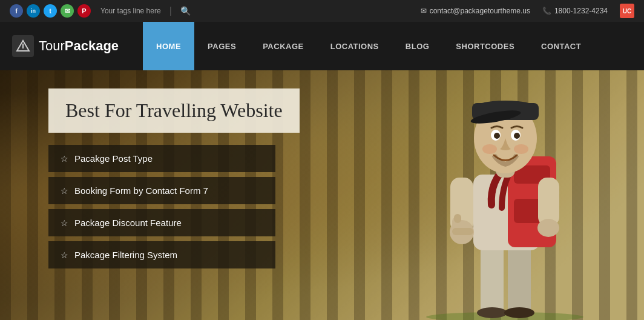  I want to click on logo-text: TourPackage, so click(79, 46).